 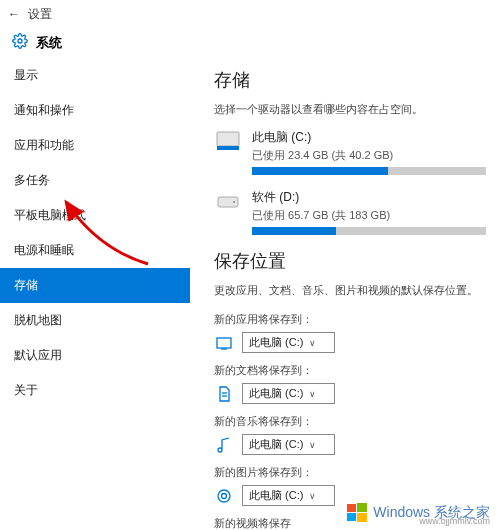 What do you see at coordinates (350, 261) in the screenshot?
I see `save-title: 保存位置` at bounding box center [350, 261].